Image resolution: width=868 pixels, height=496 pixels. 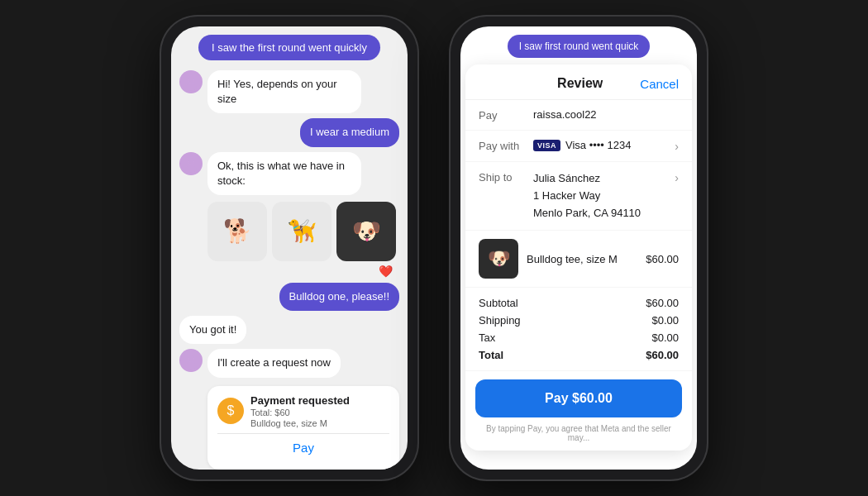 I want to click on payment-item: Bulldog tee, size M, so click(x=300, y=423).